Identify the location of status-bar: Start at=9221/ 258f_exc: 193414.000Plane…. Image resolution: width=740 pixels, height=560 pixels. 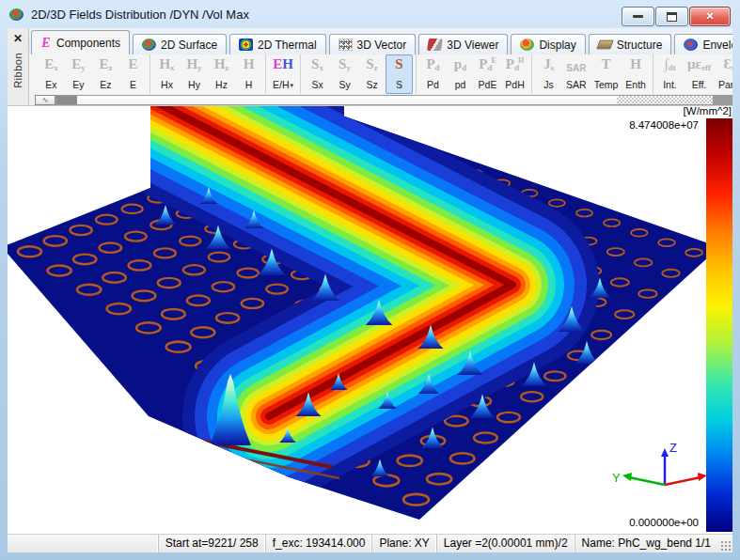
(370, 543).